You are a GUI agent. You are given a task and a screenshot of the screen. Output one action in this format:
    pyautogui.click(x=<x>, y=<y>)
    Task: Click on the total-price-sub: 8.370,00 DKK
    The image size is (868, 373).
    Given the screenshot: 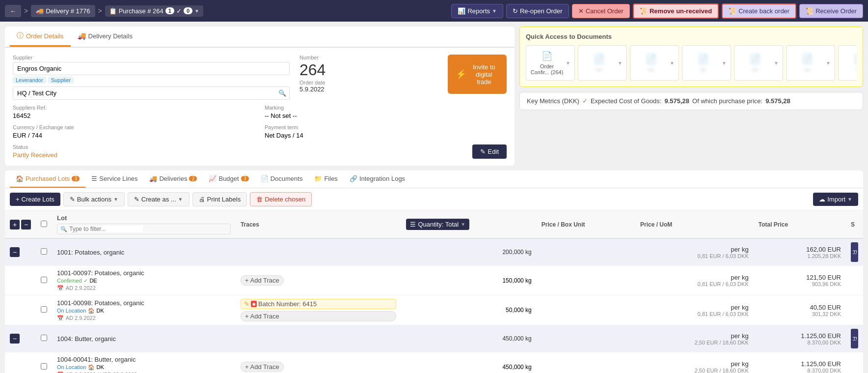 What is the action you would take?
    pyautogui.click(x=800, y=343)
    